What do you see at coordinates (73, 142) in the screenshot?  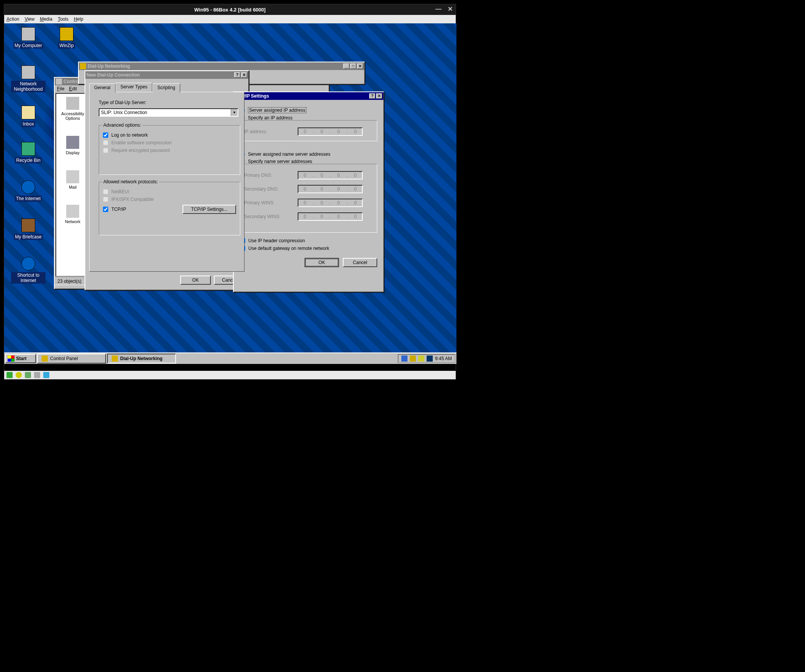 I see `display-icon` at bounding box center [73, 142].